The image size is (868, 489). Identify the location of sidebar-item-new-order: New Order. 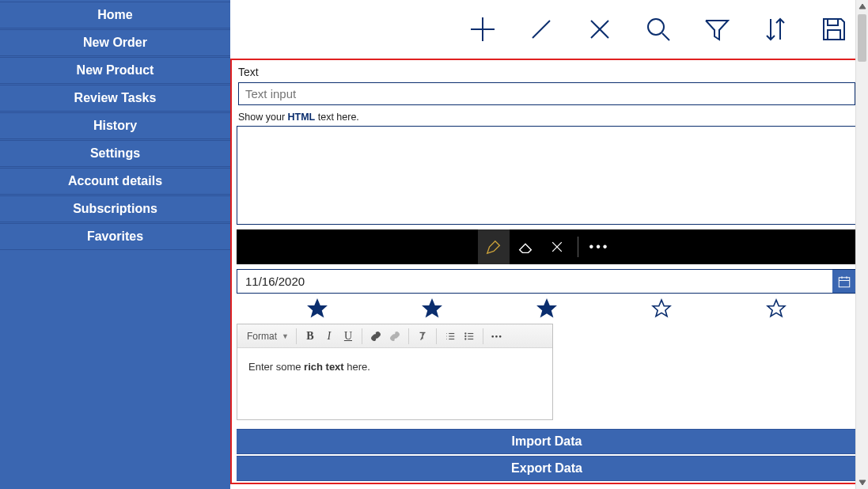
(116, 43).